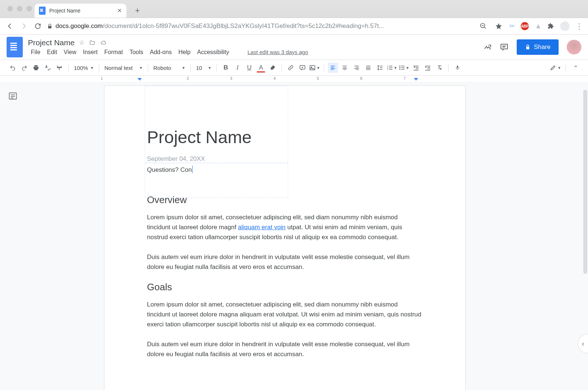  What do you see at coordinates (261, 68) in the screenshot?
I see `text-color-icon: A` at bounding box center [261, 68].